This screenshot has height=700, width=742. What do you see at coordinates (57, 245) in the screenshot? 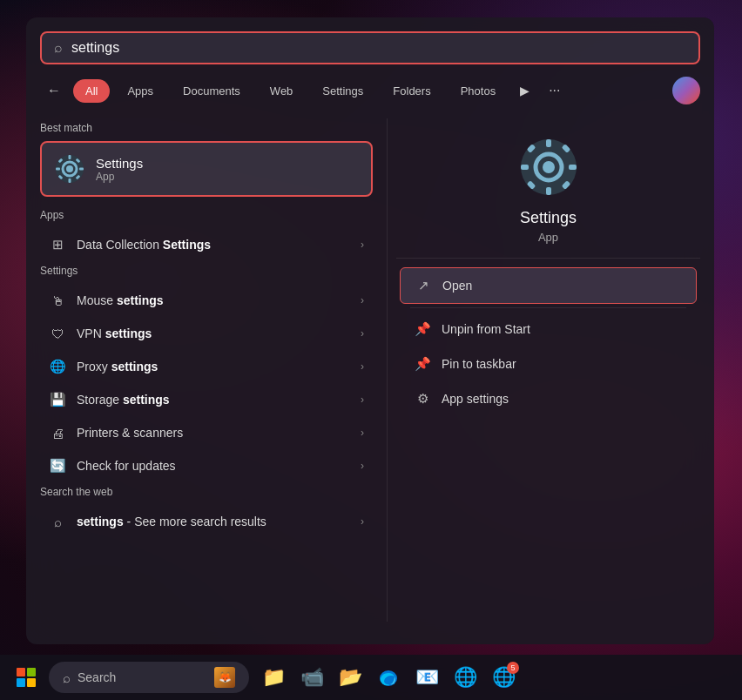
I see `data-collection-icon: ⊞` at bounding box center [57, 245].